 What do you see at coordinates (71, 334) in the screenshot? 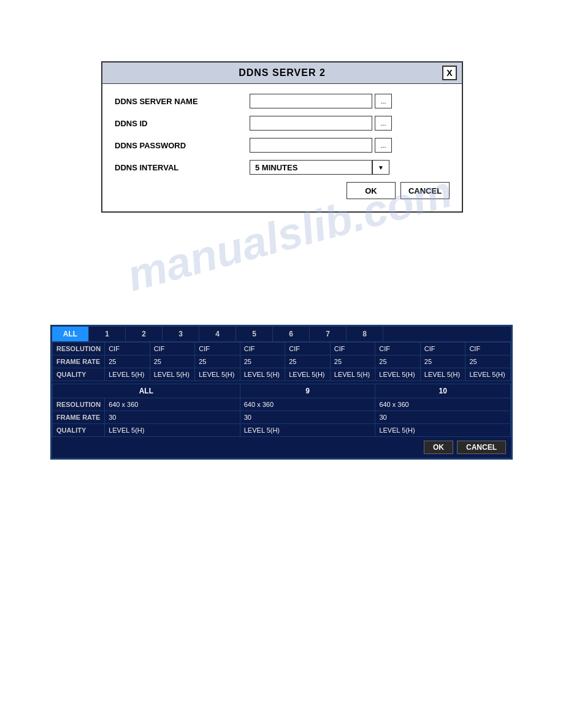
I see `cam-tab-all: ALL` at bounding box center [71, 334].